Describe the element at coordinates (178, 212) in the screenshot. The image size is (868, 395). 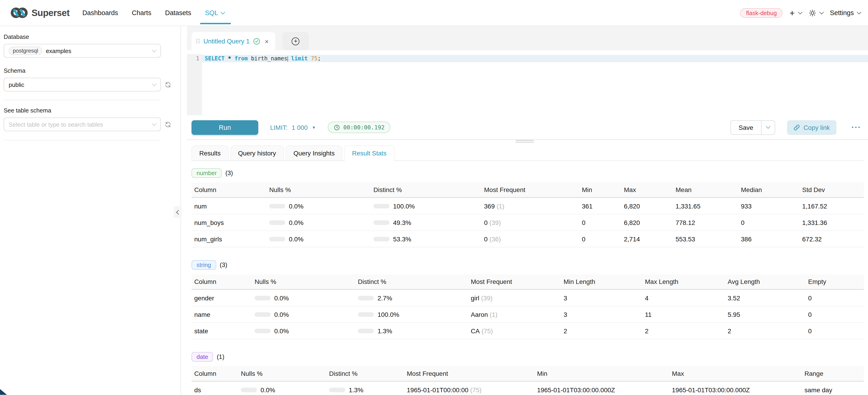
I see `collapse-sidebar-button` at that location.